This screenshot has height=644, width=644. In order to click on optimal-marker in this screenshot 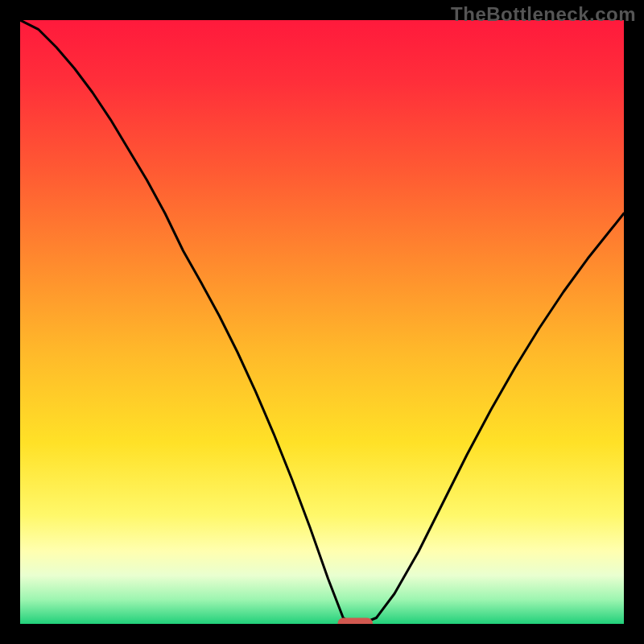, I will do `click(356, 621)`.